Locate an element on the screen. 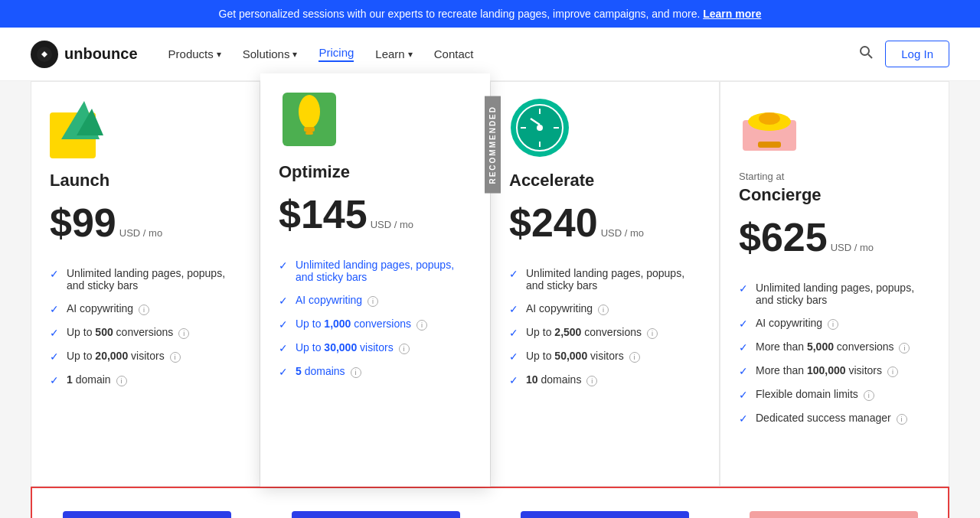 This screenshot has width=980, height=518. nav-solutions: Solutions is located at coordinates (270, 54).